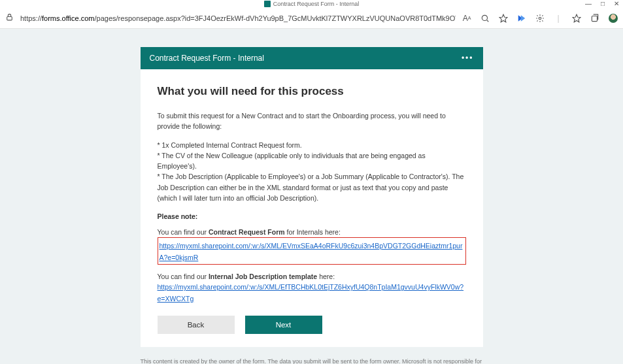 The width and height of the screenshot is (623, 364). Describe the element at coordinates (196, 325) in the screenshot. I see `back-button: Back` at that location.